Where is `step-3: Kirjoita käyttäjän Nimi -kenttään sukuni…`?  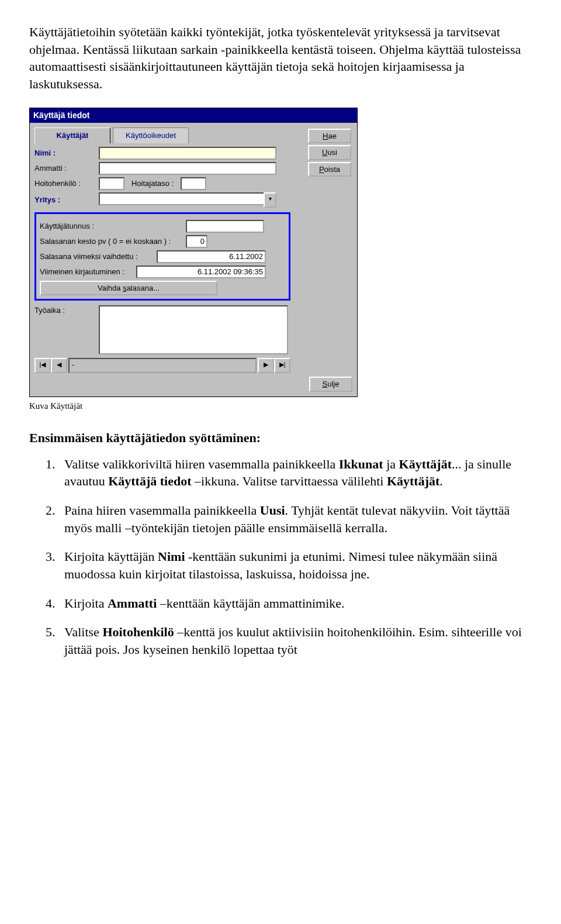
step-3: Kirjoita käyttäjän Nimi -kenttään sukuni… is located at coordinates (295, 565).